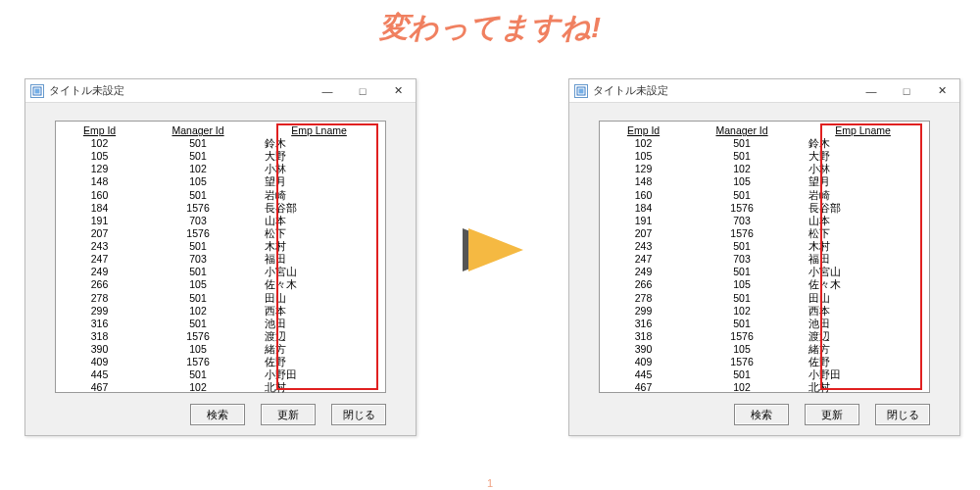  I want to click on cell-manager-id: 1576, so click(198, 337).